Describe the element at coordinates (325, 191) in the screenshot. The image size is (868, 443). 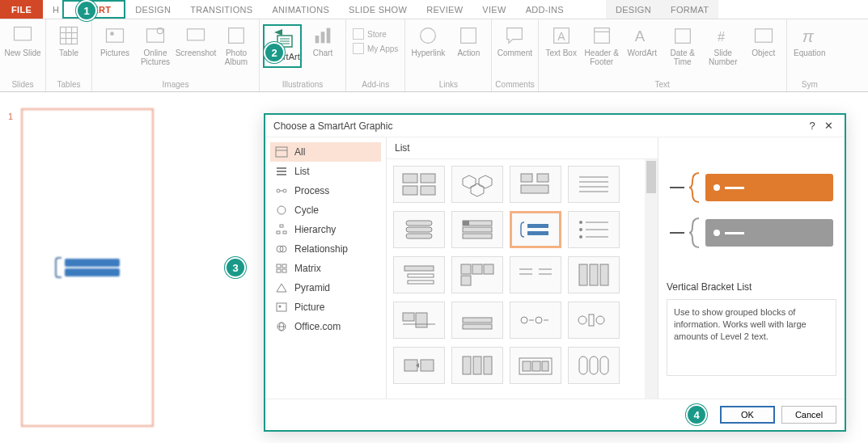
I see `category-process: Process` at that location.